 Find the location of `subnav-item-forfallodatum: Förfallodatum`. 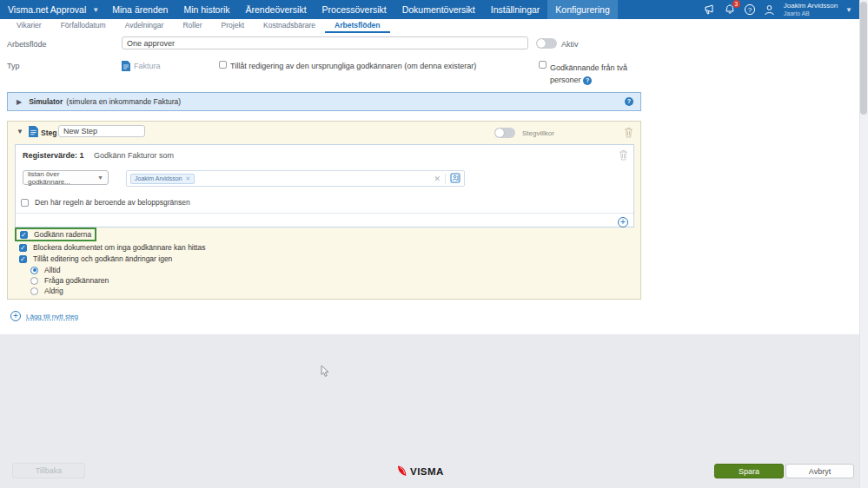

subnav-item-forfallodatum: Förfallodatum is located at coordinates (83, 26).